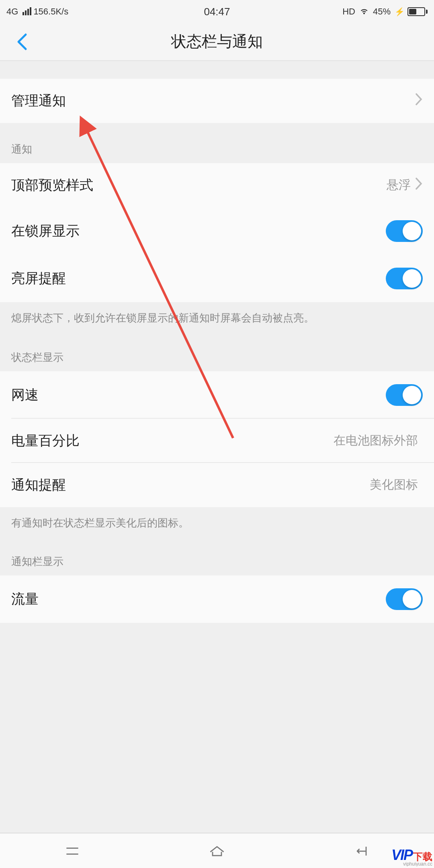  Describe the element at coordinates (72, 851) in the screenshot. I see `nav-recent-button` at that location.